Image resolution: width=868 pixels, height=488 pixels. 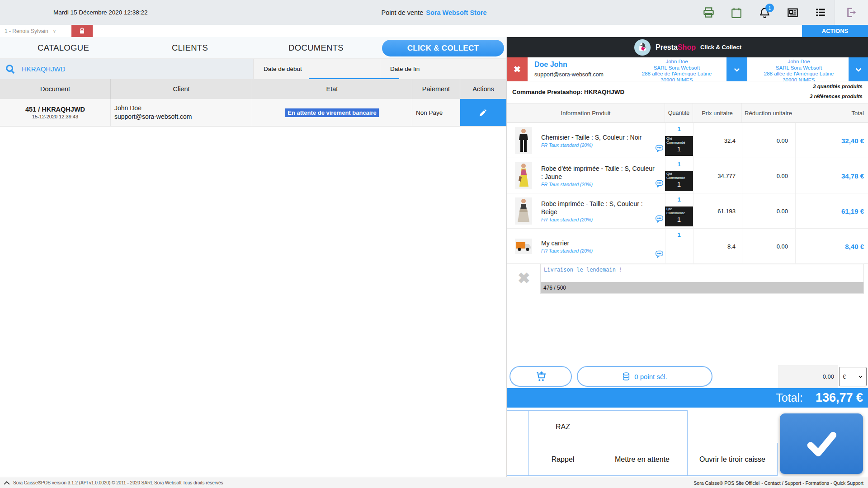 What do you see at coordinates (599, 211) in the screenshot?
I see `product-info: Robe imprimée - Taille : S, Couleur : Be…` at bounding box center [599, 211].